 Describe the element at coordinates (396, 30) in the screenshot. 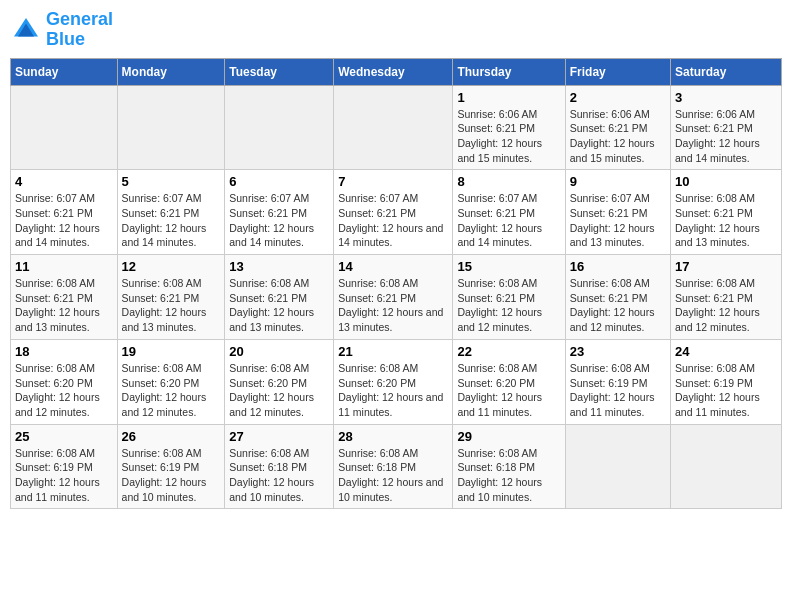

I see `page-header: GeneralBlue` at that location.